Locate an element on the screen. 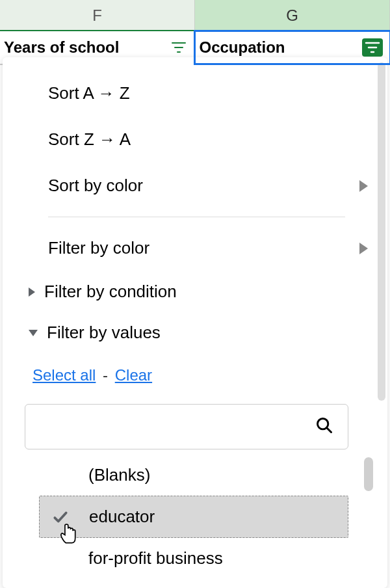  sort-z-a-label: Sort Z → A is located at coordinates (90, 139).